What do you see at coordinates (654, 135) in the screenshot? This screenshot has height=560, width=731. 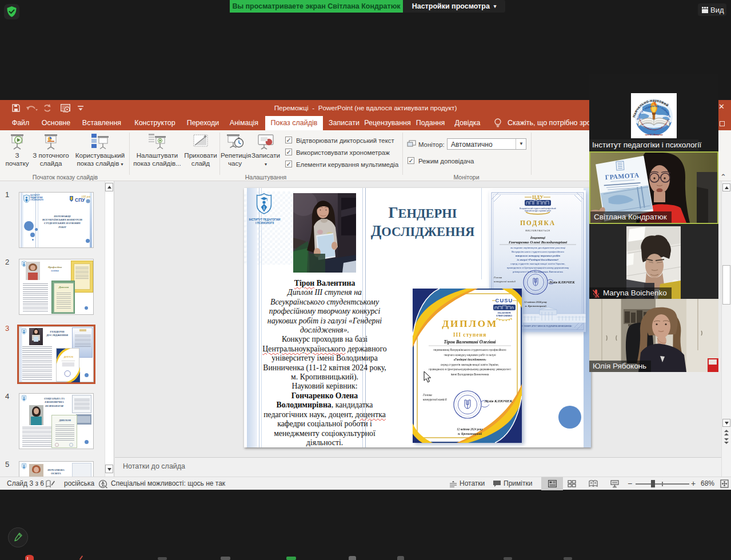 I see `svg-text: імені А.С. Макаренка` at bounding box center [654, 135].